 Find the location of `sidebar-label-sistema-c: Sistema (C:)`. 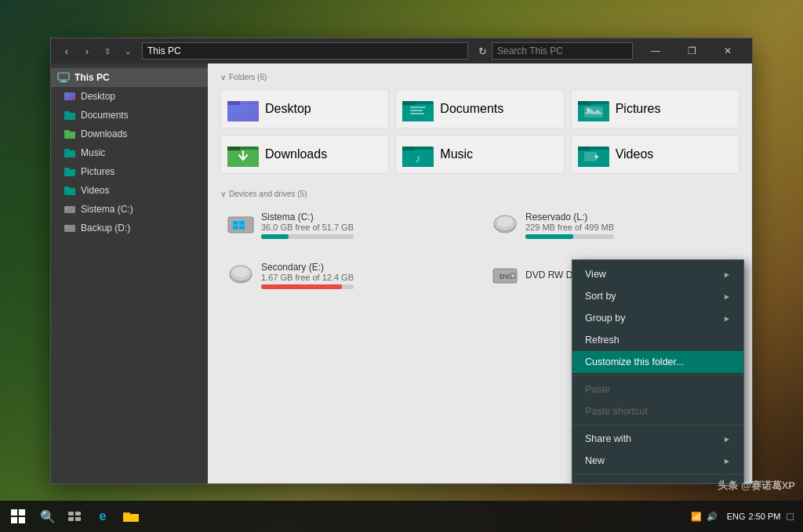

sidebar-label-sistema-c: Sistema (C:) is located at coordinates (107, 209).